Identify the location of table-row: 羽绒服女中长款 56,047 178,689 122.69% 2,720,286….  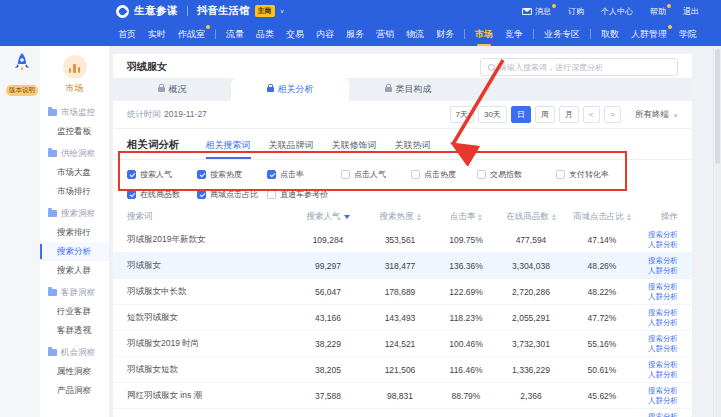
(402, 292).